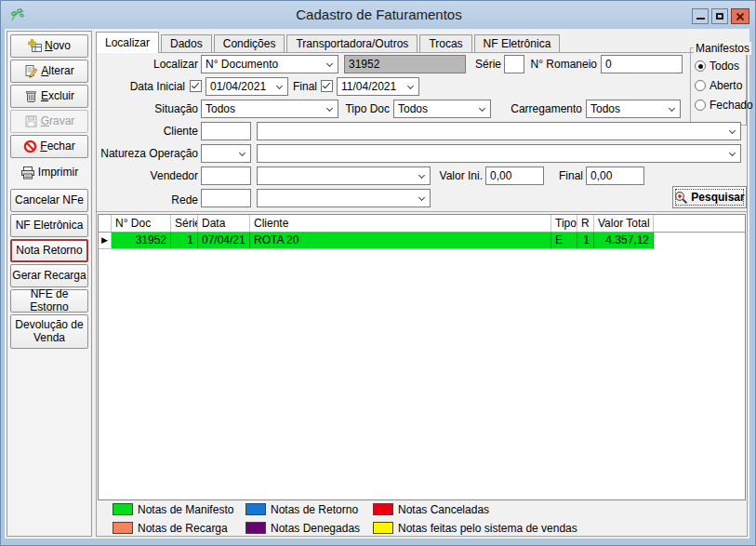 Image resolution: width=756 pixels, height=546 pixels. I want to click on cliente-code-input, so click(226, 131).